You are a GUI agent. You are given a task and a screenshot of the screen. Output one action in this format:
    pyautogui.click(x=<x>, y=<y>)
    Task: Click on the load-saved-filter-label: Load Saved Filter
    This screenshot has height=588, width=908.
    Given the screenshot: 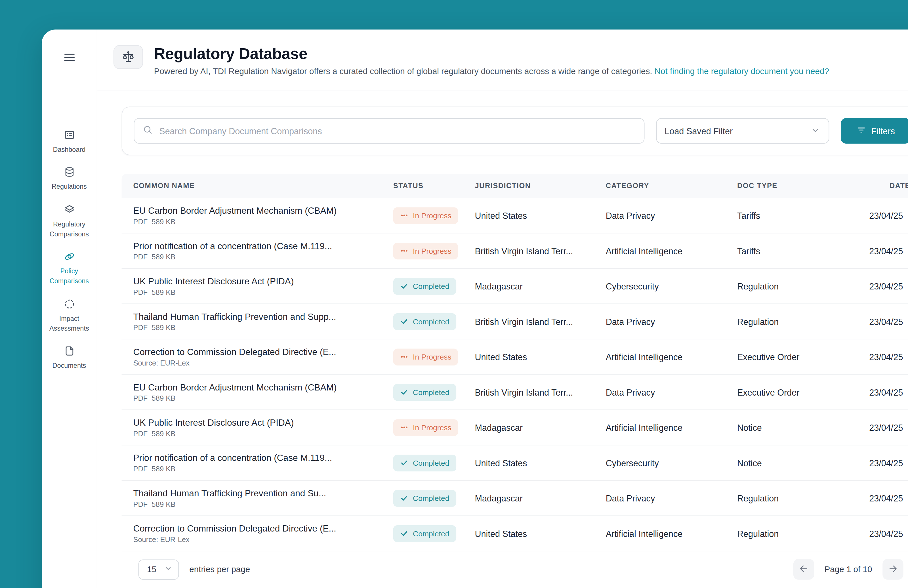 What is the action you would take?
    pyautogui.click(x=699, y=131)
    